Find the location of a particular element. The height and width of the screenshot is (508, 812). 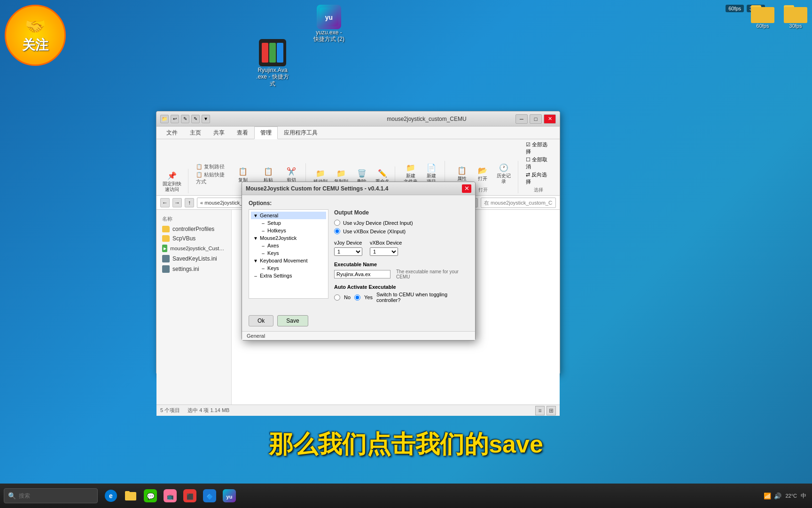

tree-expand-keys: – is located at coordinates (263, 253).